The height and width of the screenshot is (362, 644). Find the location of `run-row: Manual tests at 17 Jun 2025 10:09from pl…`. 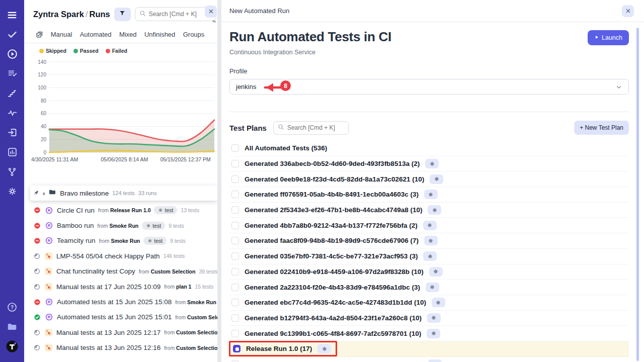

run-row: Manual tests at 17 Jun 2025 10:09from pl… is located at coordinates (121, 287).